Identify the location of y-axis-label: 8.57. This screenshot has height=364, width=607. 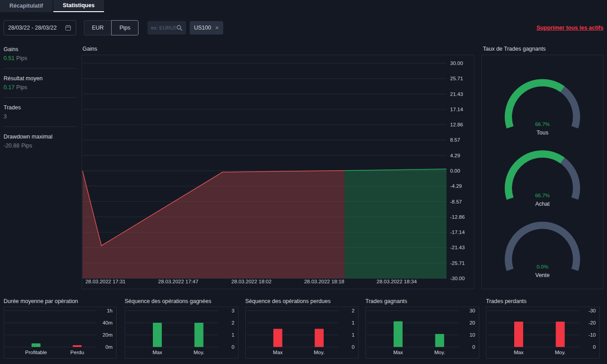
(455, 140).